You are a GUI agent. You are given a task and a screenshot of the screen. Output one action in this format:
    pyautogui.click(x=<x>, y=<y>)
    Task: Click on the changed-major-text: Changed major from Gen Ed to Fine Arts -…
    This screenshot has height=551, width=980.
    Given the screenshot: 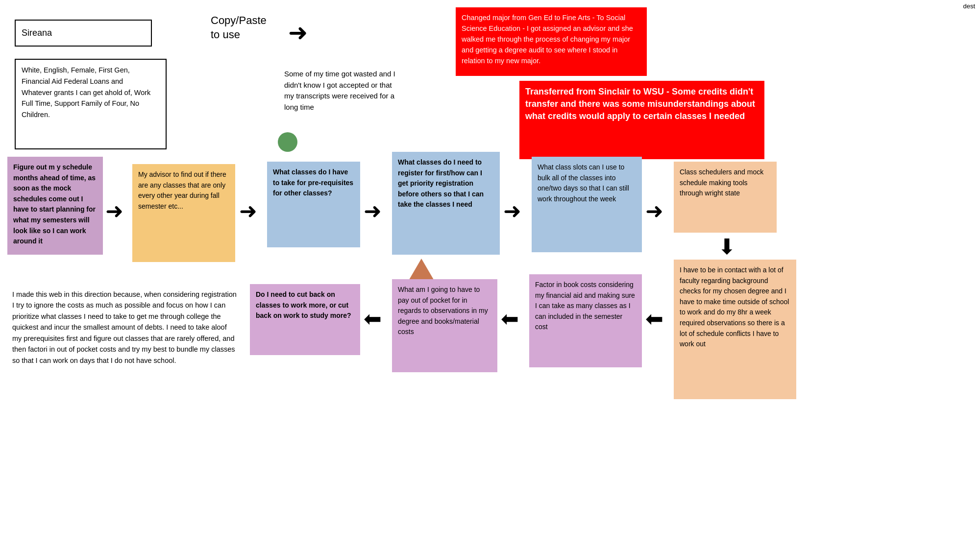 What is the action you would take?
    pyautogui.click(x=547, y=39)
    